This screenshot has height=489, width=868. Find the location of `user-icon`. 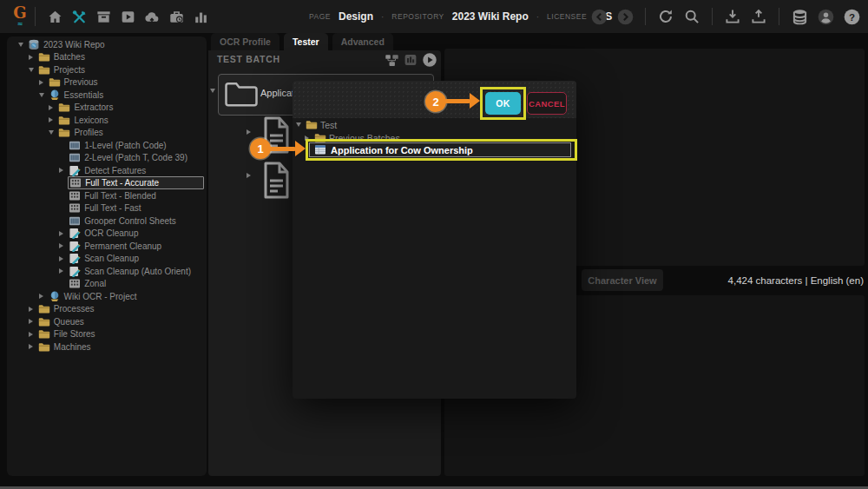

user-icon is located at coordinates (825, 17).